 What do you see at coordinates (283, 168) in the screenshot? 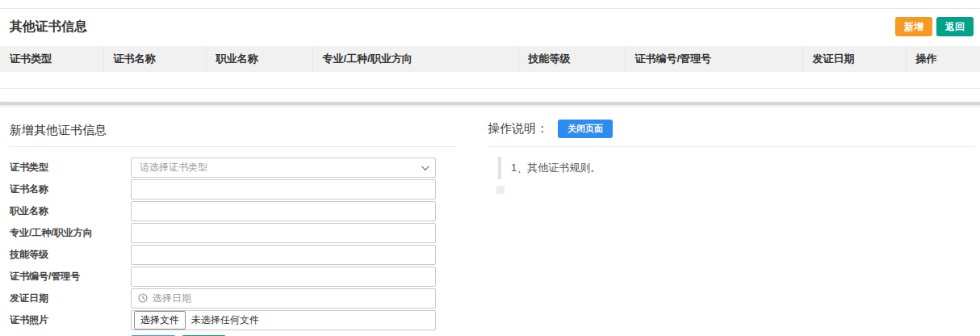
I see `cert-type-select: 请选择证书类型` at bounding box center [283, 168].